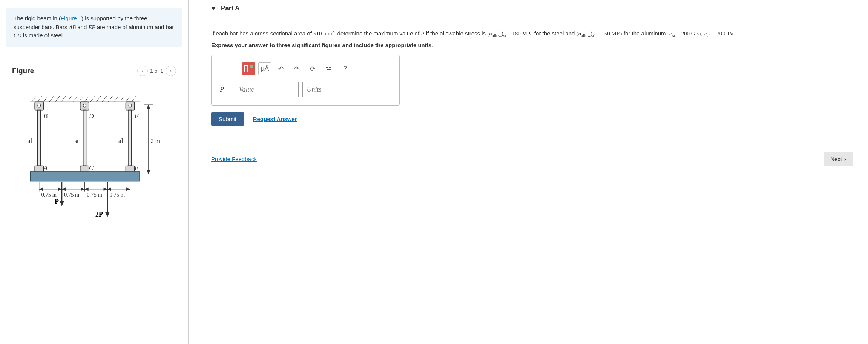 This screenshot has width=868, height=344. I want to click on svg-text: A, so click(45, 168).